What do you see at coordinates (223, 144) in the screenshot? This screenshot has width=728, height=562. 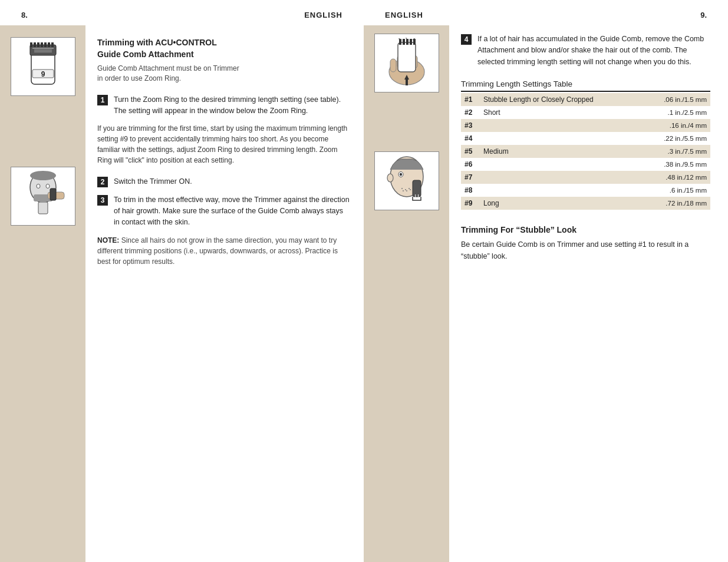 I see `between-step-note: If you are trimming for the first time, …` at bounding box center [223, 144].